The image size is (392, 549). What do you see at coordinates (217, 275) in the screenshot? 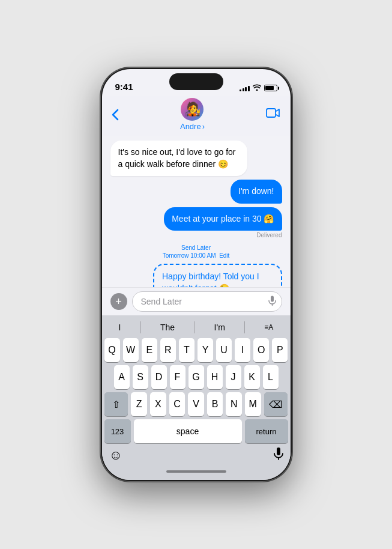
I see `bubble-scheduled: Happy birthday! Told you I wouldn't forg…` at bounding box center [217, 275].